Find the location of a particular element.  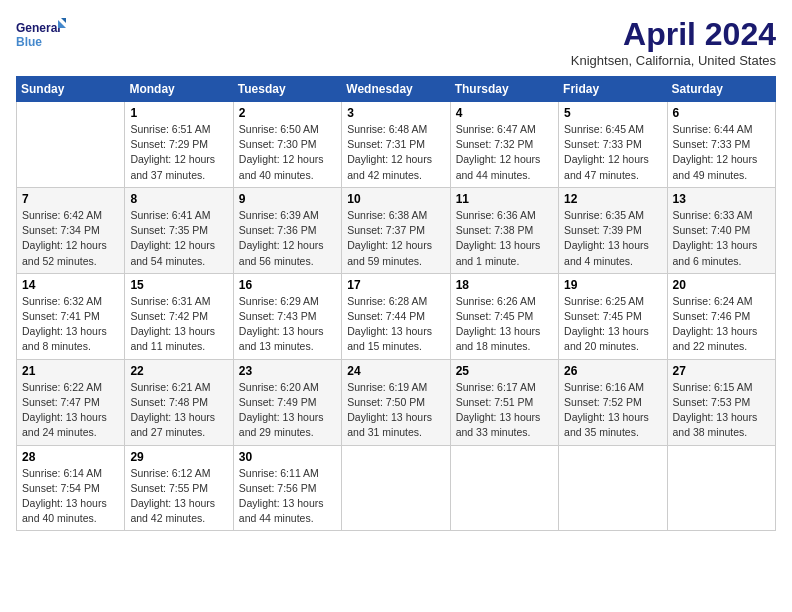

header-day-monday: Monday is located at coordinates (179, 90).